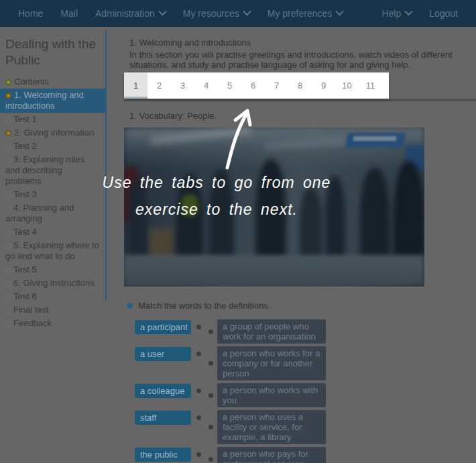 This screenshot has width=476, height=463. Describe the element at coordinates (182, 86) in the screenshot. I see `exercise-tab: 3` at that location.